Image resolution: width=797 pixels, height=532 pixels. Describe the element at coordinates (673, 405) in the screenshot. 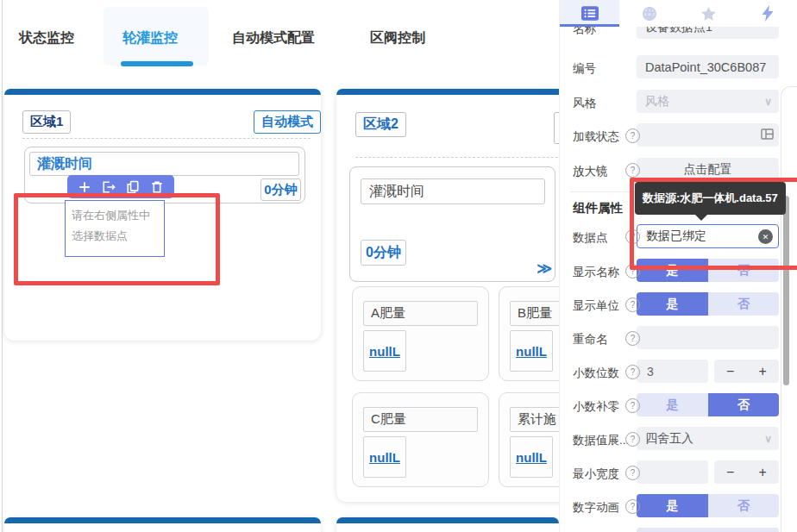

I see `zero-pad-yes: 是` at that location.